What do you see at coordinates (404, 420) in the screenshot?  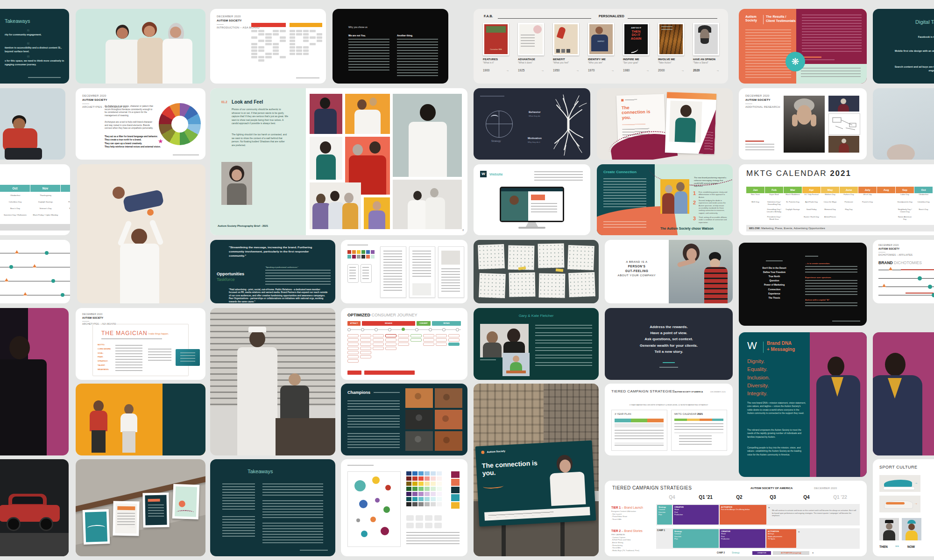 I see `slide-champions: Champions` at bounding box center [404, 420].